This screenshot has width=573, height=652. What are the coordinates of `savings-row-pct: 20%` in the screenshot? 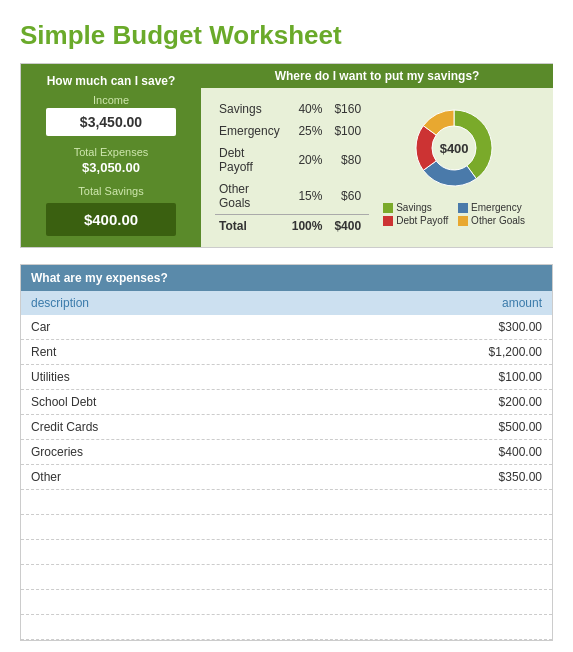 It's located at (310, 160).